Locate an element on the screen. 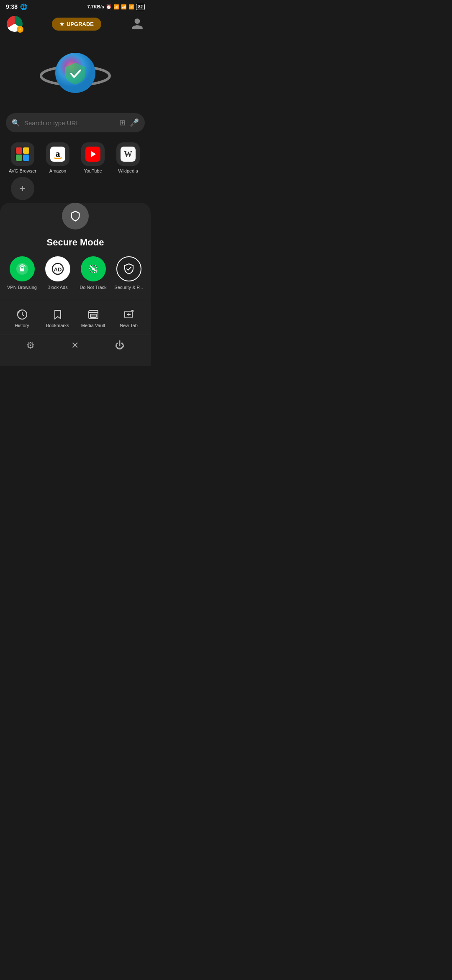  status-bar: 9:38 🌐 7.7KB/s ⏰ 📶 📶 📶 82 is located at coordinates (75, 6).